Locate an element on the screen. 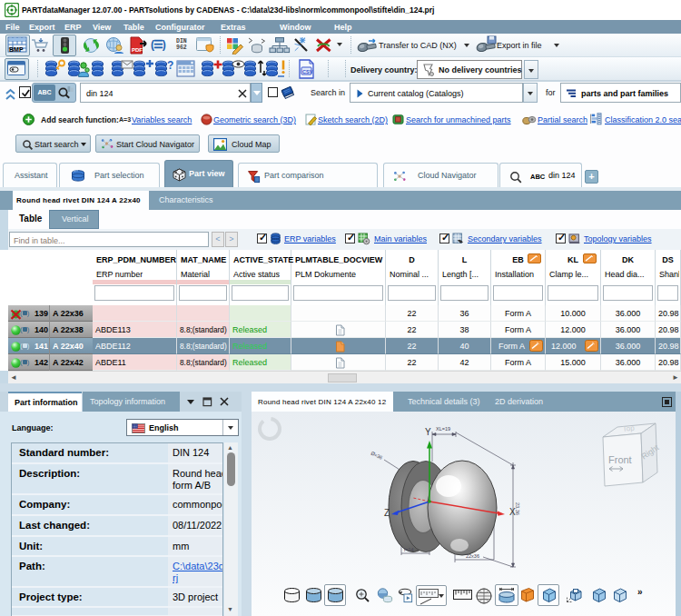 This screenshot has height=616, width=681. svg-text: PDF is located at coordinates (137, 50).